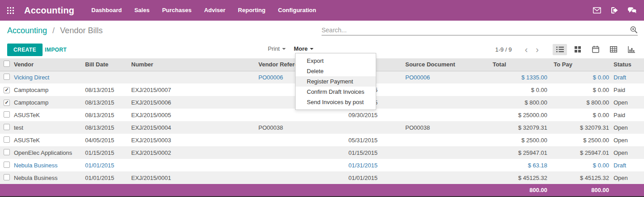 The width and height of the screenshot is (644, 197). What do you see at coordinates (7, 64) in the screenshot?
I see `select-all-checkbox` at bounding box center [7, 64].